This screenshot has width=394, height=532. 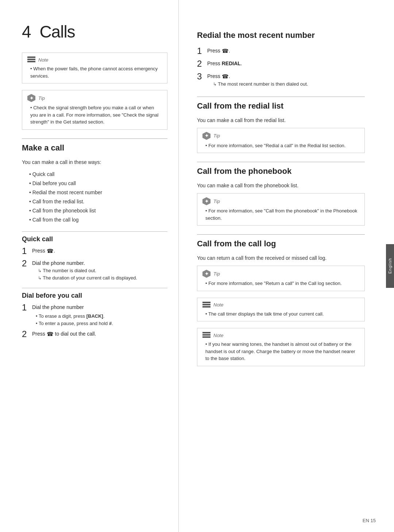 What do you see at coordinates (95, 115) in the screenshot?
I see `tip-list-1: Check the signal strength before you mak…` at bounding box center [95, 115].